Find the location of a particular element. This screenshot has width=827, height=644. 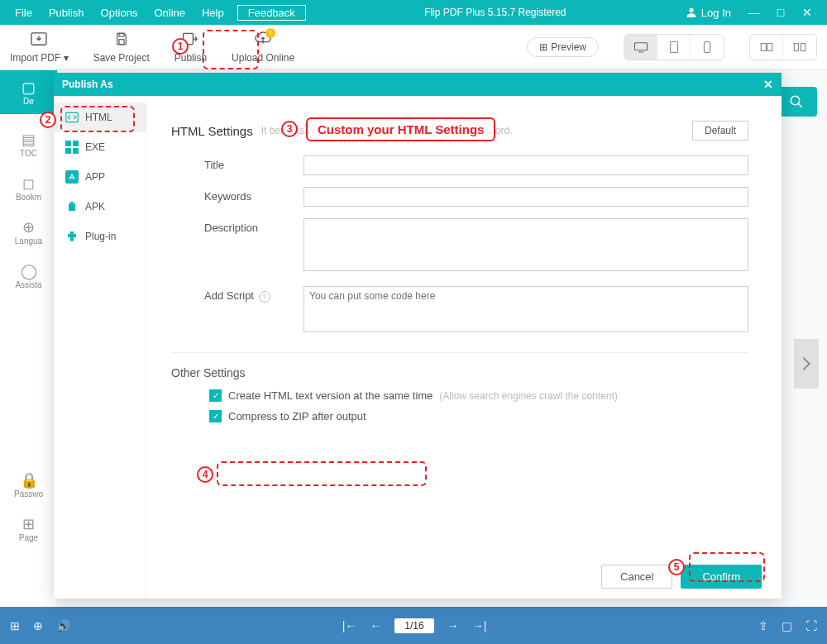

input-title is located at coordinates (526, 165).